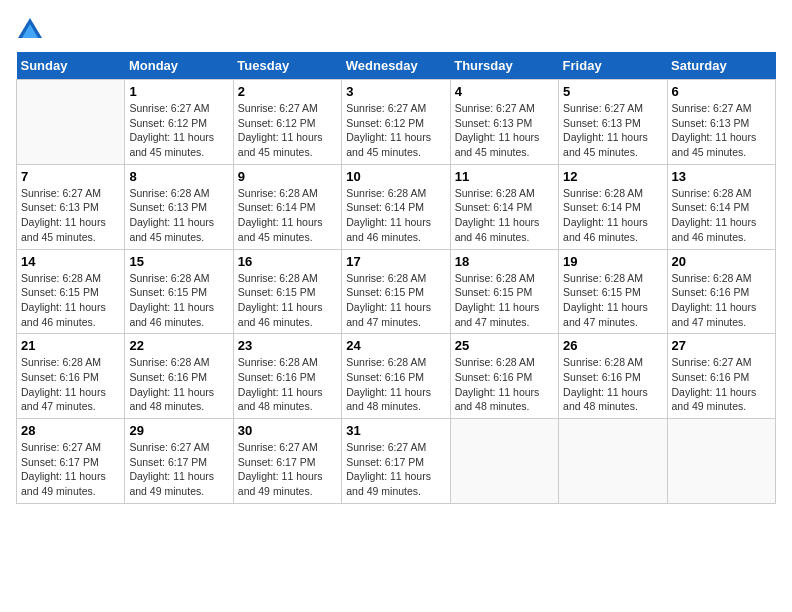 This screenshot has height=612, width=792. I want to click on week-row-1: 1Sunrise: 6:27 AM Sunset: 6:12 PM Daylig…, so click(396, 122).